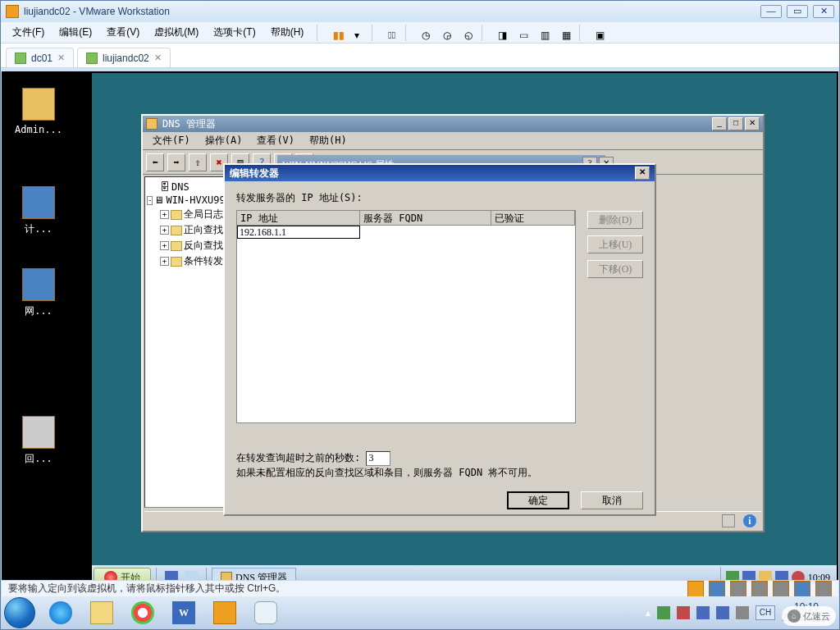  I want to click on pinned-vmware, so click(225, 613).